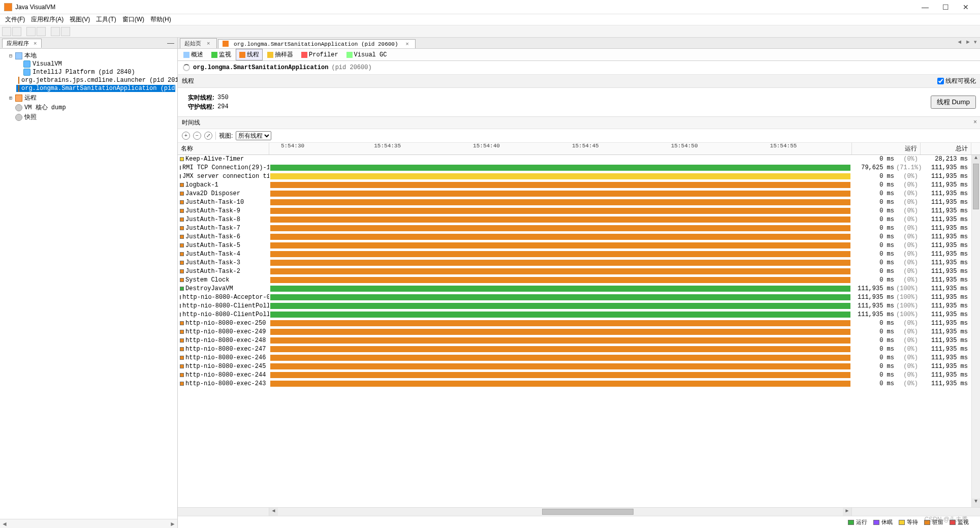 This screenshot has height=528, width=980. Describe the element at coordinates (579, 340) in the screenshot. I see `thread-row: http-nio-8080-exec-2480 ms(0%)111,935 ms` at that location.